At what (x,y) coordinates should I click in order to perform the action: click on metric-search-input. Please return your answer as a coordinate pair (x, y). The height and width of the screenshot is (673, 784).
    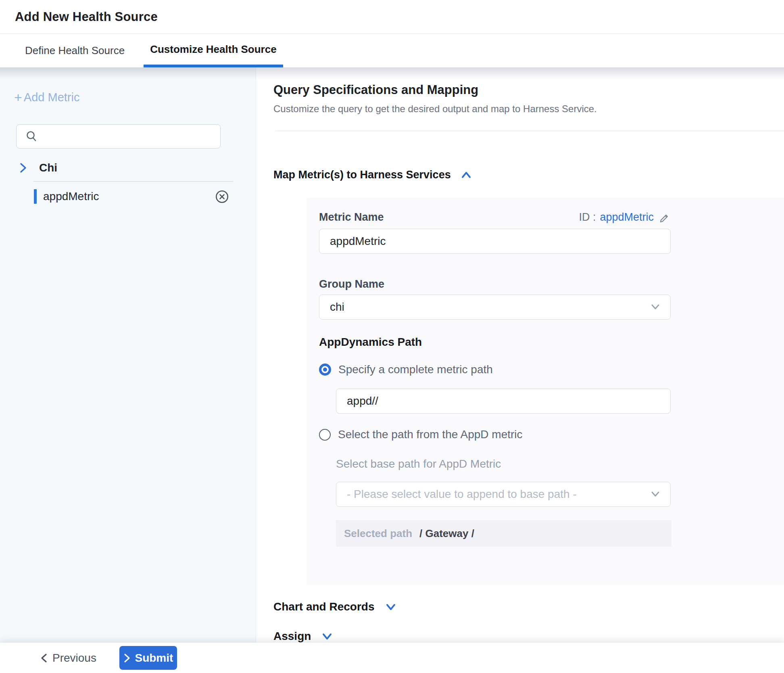
    Looking at the image, I should click on (131, 136).